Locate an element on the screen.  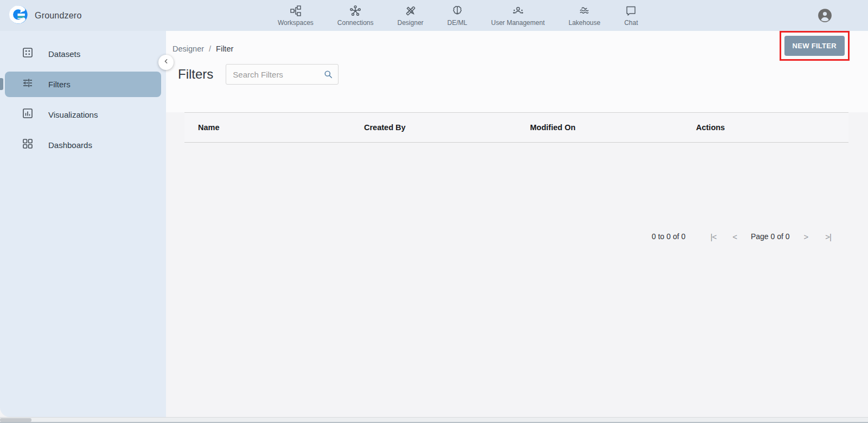
table-header-row: Name Created By Modified On Actions is located at coordinates (516, 128).